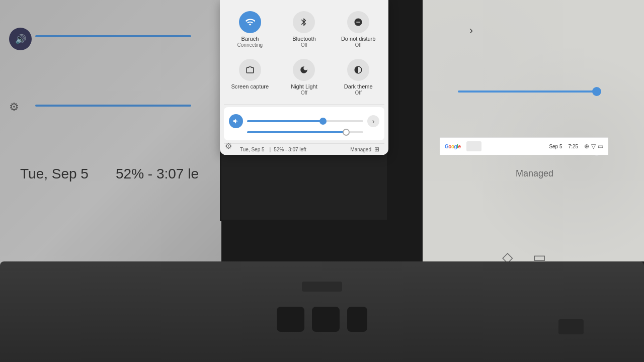 The image size is (644, 362). Describe the element at coordinates (357, 319) in the screenshot. I see `laptop-button-lock` at that location.